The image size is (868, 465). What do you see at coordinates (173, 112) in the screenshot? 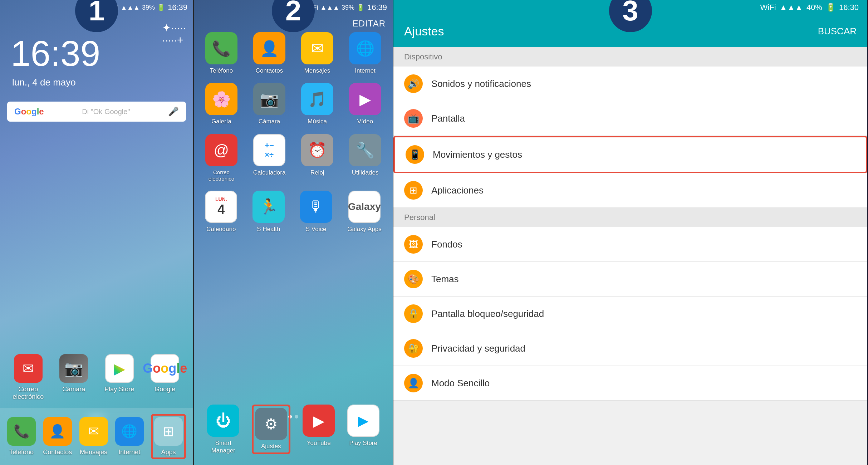
I see `mic-icon: 🎤` at bounding box center [173, 112].